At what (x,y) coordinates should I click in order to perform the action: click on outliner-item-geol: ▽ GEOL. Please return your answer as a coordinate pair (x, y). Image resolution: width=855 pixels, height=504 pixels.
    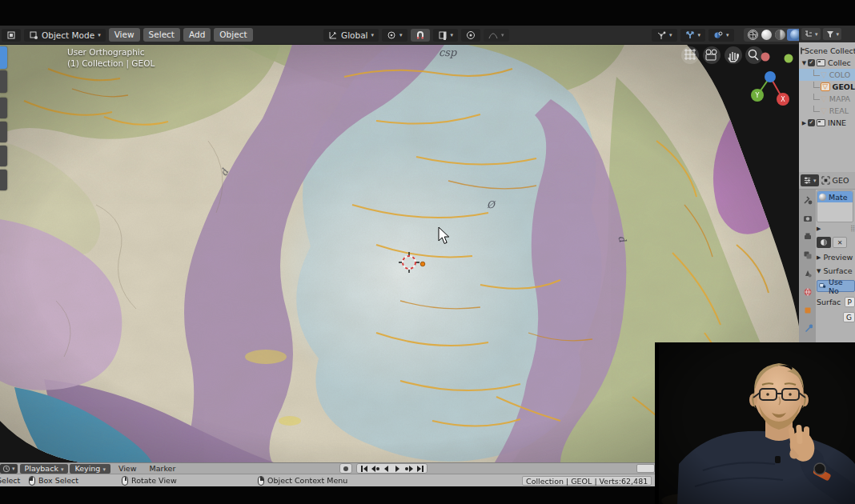
    Looking at the image, I should click on (827, 86).